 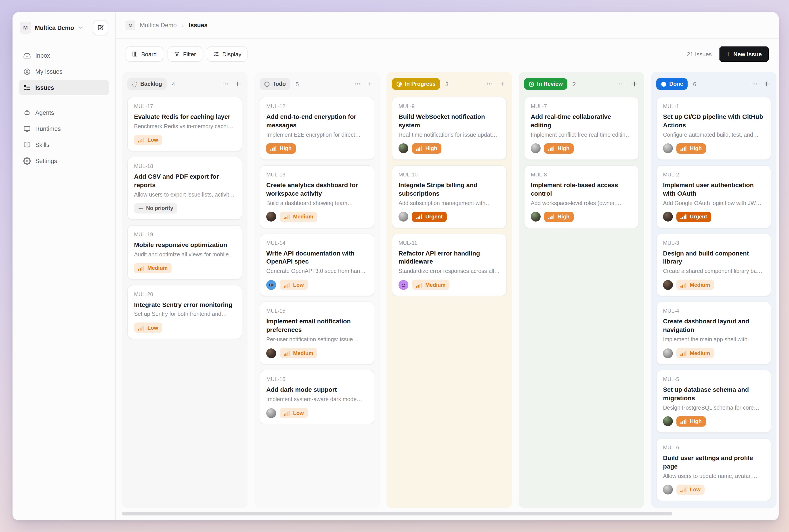 I want to click on issue-footer: Low, so click(x=185, y=140).